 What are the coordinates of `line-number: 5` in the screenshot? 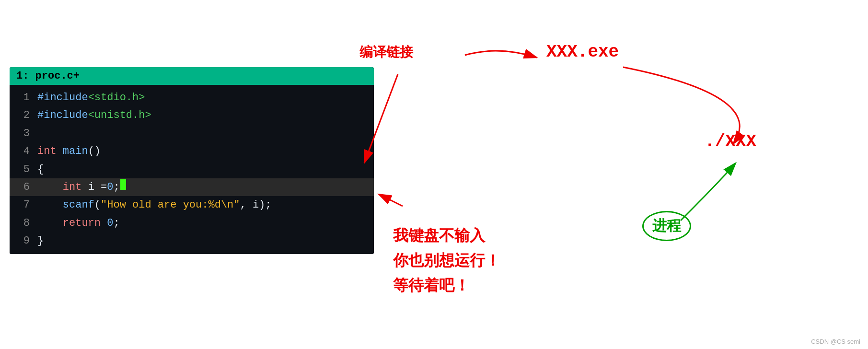 It's located at (22, 170).